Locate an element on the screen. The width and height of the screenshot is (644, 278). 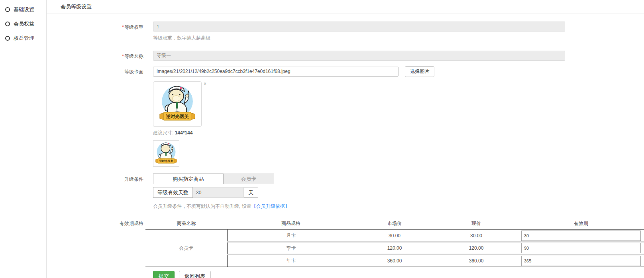
level-weight-input is located at coordinates (359, 26).